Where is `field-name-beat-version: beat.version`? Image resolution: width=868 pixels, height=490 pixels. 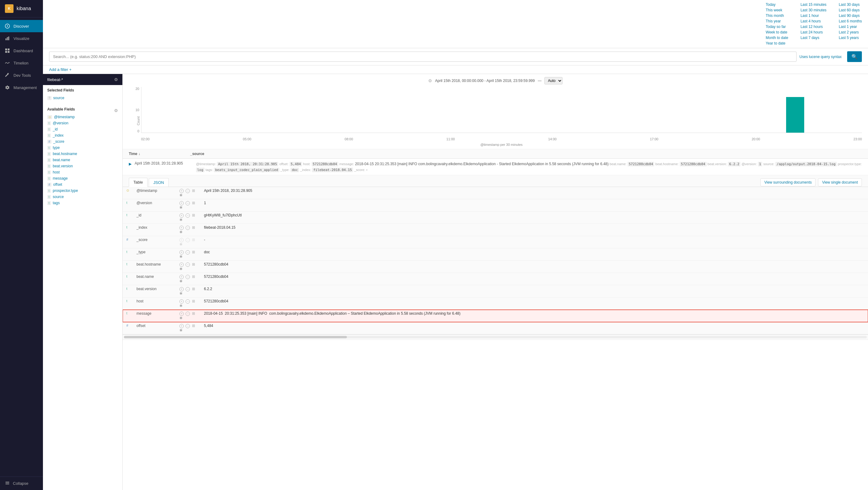 field-name-beat-version: beat.version is located at coordinates (63, 166).